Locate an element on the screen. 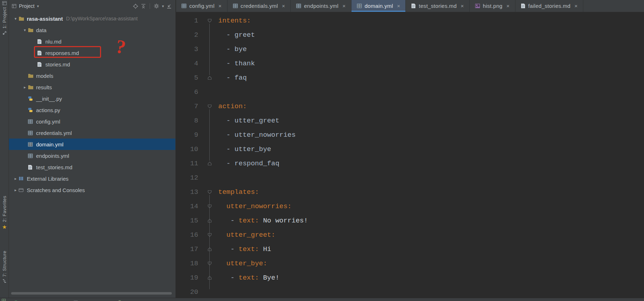 The image size is (644, 301). tab-hist.png: hist.png× is located at coordinates (493, 6).